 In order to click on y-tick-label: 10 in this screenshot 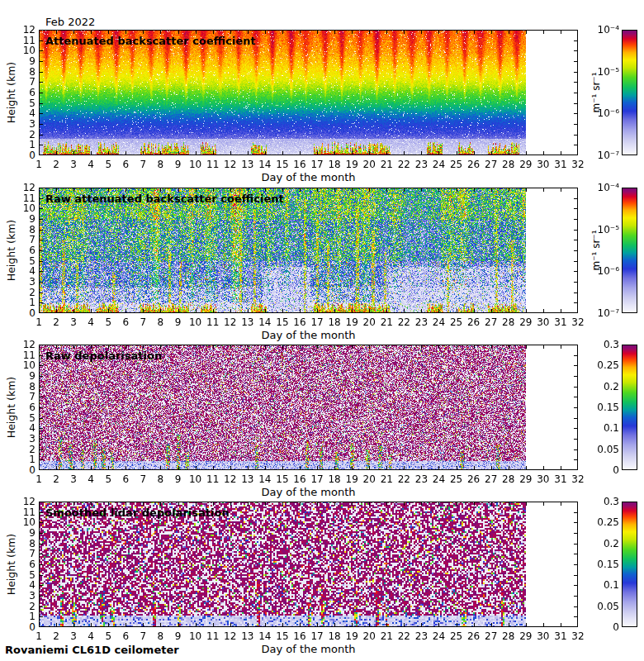, I will do `click(23, 522)`.